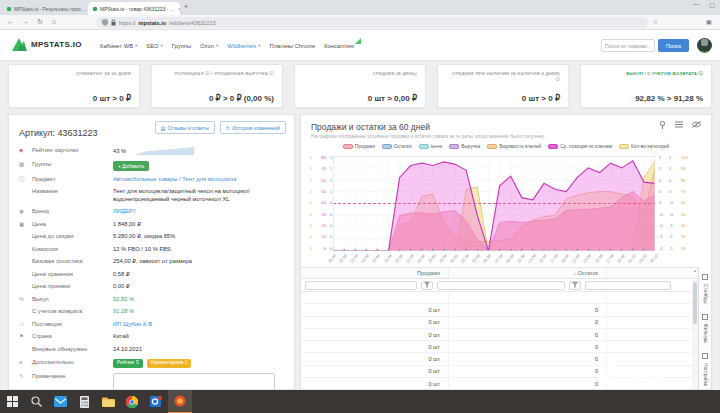 Image resolution: width=720 pixels, height=413 pixels. Describe the element at coordinates (372, 22) in the screenshot. I see `address-bar: https://mpstats.io/wb/item/43631223` at that location.